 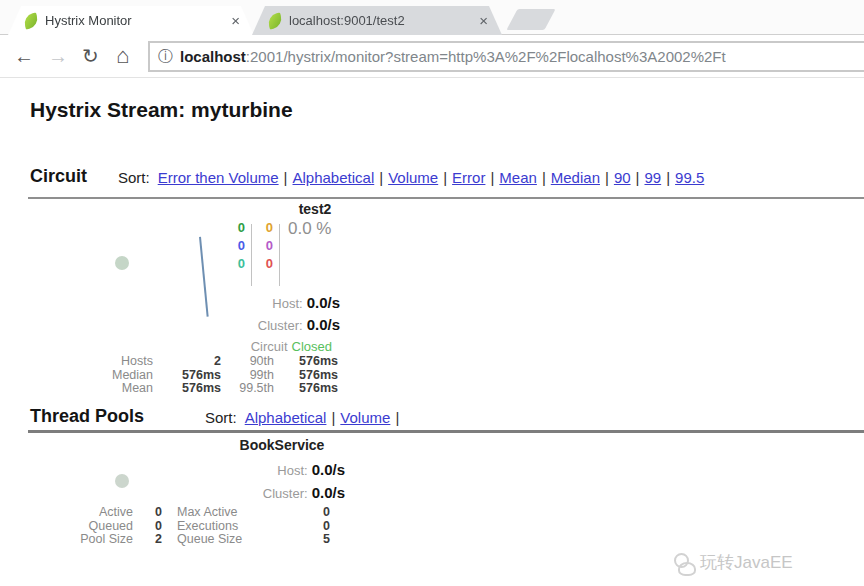 What do you see at coordinates (264, 264) in the screenshot?
I see `failure-count: 0` at bounding box center [264, 264].